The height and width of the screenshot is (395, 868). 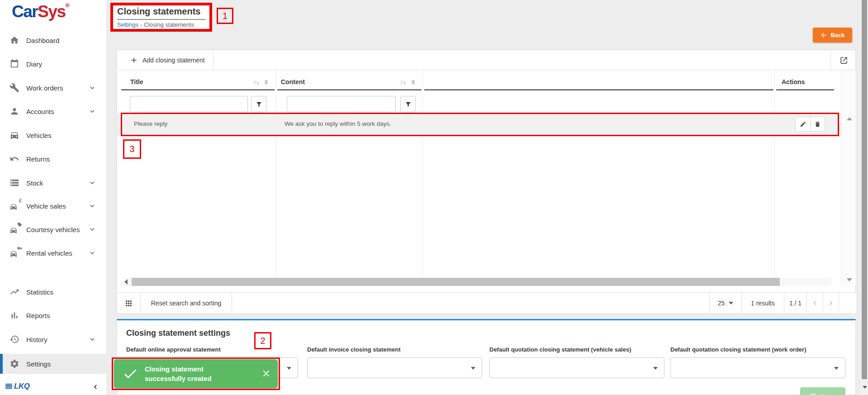 I want to click on chevron-left-icon, so click(x=815, y=303).